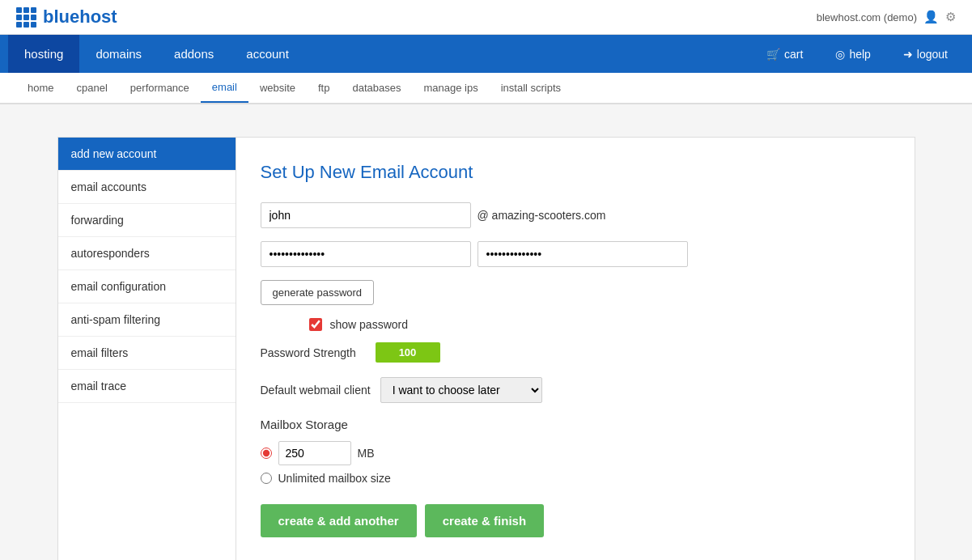 Image resolution: width=972 pixels, height=560 pixels. I want to click on nav-addons: addons, so click(194, 53).